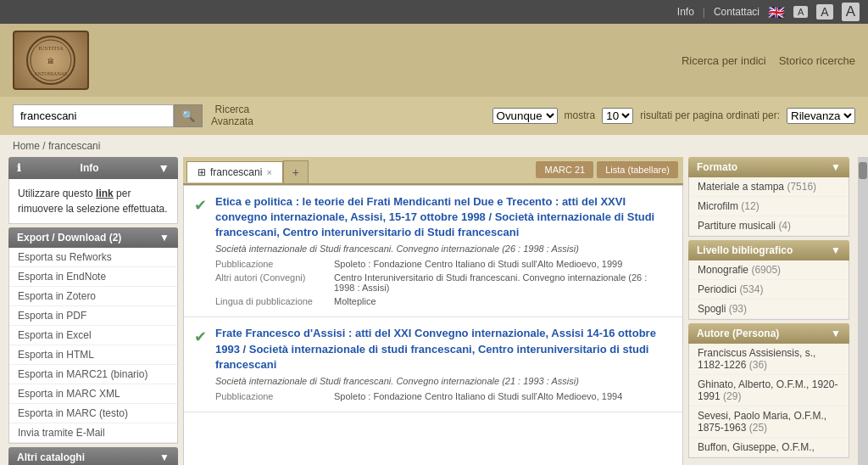 The image size is (868, 465). What do you see at coordinates (769, 390) in the screenshot?
I see `autore-item: Ghinato, Alberto, O.F.M., 1920-1991 (29)` at bounding box center [769, 390].